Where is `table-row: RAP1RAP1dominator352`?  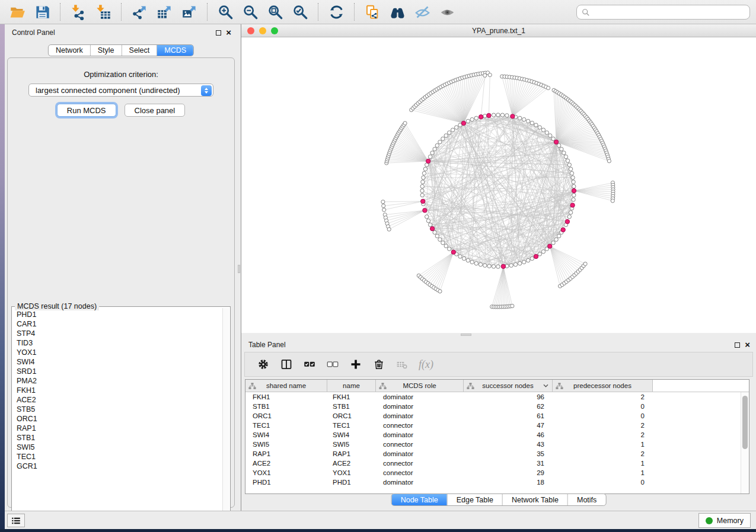 table-row: RAP1RAP1dominator352 is located at coordinates (493, 454).